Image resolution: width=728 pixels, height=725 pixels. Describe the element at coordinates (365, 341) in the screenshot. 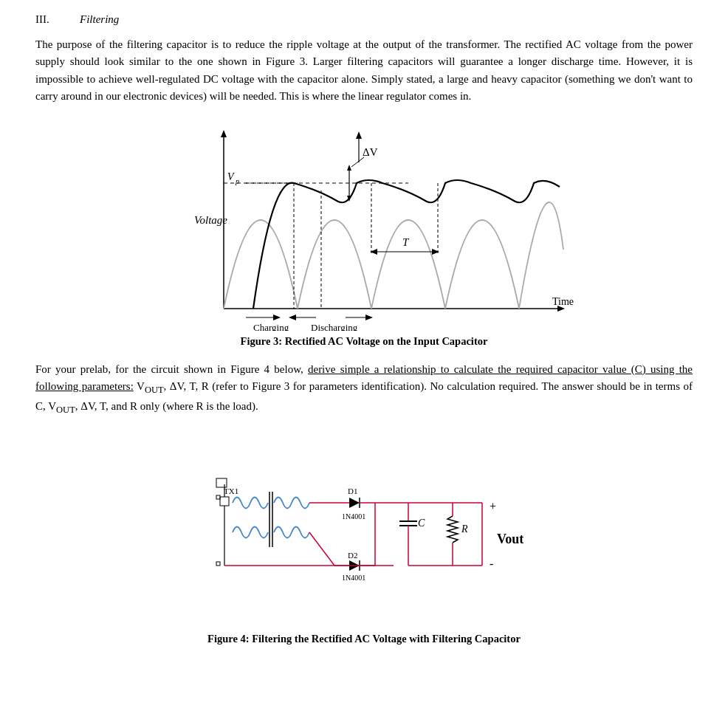

I see `figure3-caption: Figure 3: Rectified AC Voltage on the In…` at that location.